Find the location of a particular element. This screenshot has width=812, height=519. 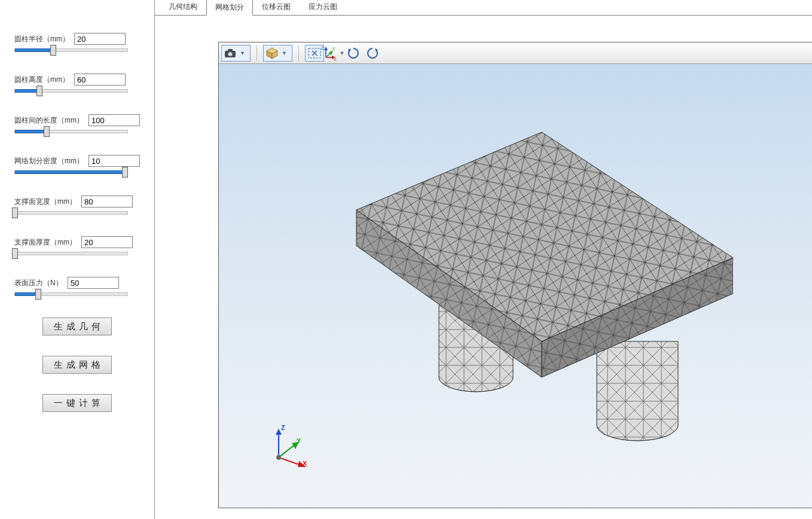

rotate-cw-icon is located at coordinates (353, 53).